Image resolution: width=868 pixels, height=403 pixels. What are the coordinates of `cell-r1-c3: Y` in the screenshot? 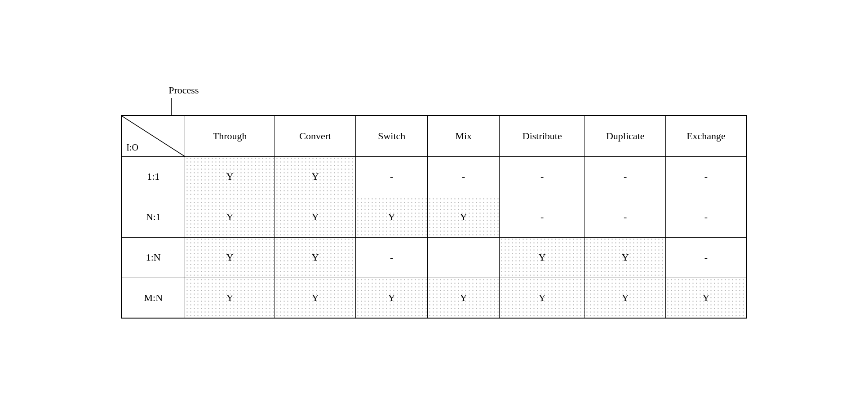 It's located at (464, 217).